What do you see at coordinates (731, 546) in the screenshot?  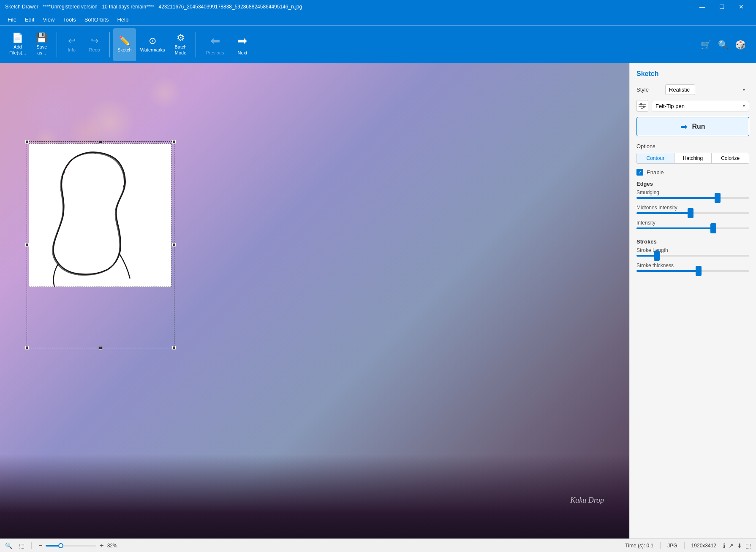 I see `share-icon: ↗` at bounding box center [731, 546].